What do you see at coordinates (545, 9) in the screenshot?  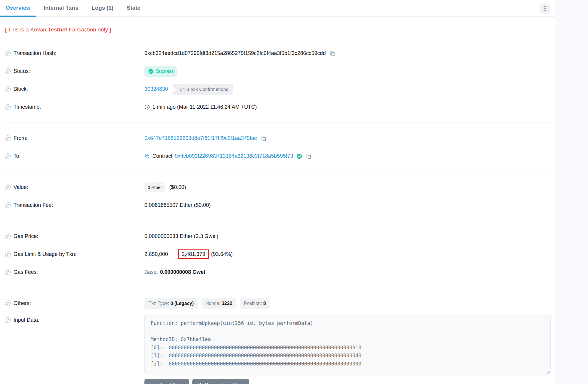 I see `more-options-button` at bounding box center [545, 9].